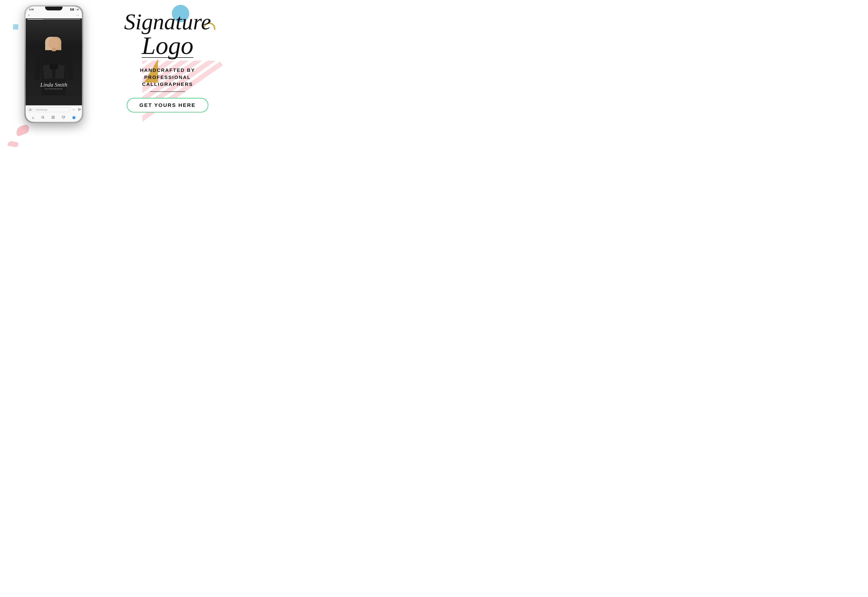 The height and width of the screenshot is (597, 868). I want to click on search-icon, so click(43, 117).